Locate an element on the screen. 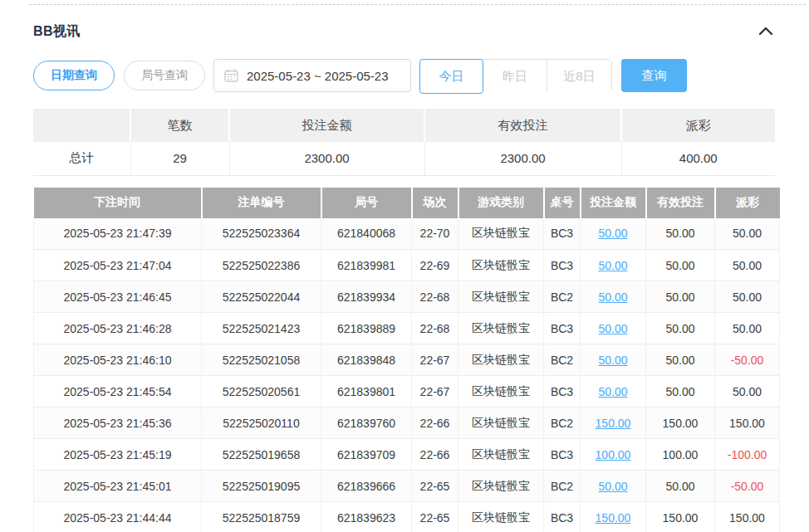  cell-session: 22-67 is located at coordinates (435, 392).